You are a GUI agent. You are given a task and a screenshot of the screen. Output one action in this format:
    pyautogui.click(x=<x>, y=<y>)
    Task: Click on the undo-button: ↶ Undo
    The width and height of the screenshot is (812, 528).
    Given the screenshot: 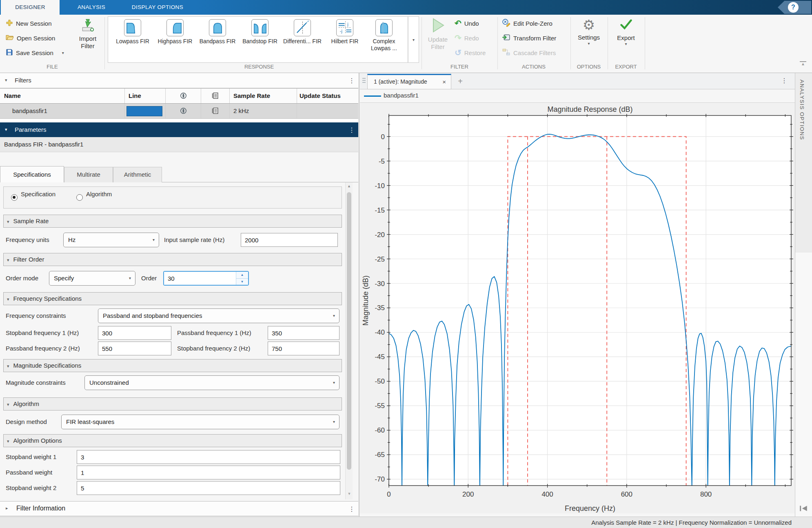 What is the action you would take?
    pyautogui.click(x=467, y=23)
    